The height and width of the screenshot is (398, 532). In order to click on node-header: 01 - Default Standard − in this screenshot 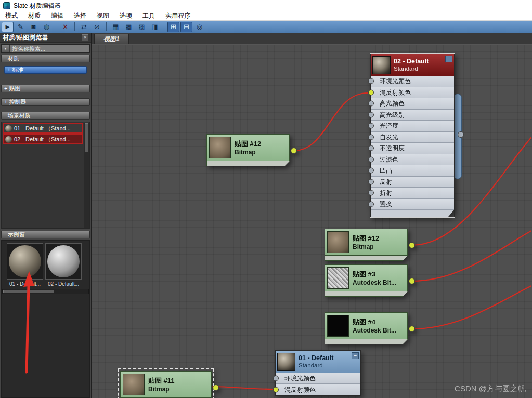, I will do `click(318, 362)`.